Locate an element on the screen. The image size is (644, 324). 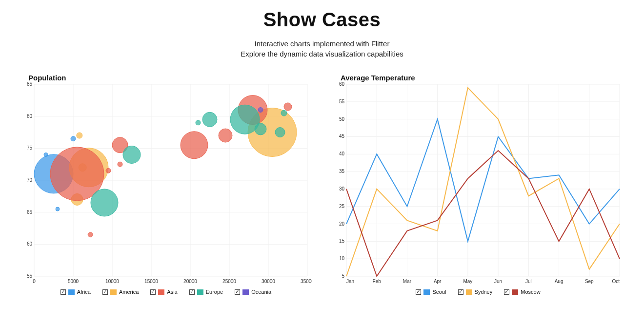
y-tick-label: 70 is located at coordinates (30, 180).